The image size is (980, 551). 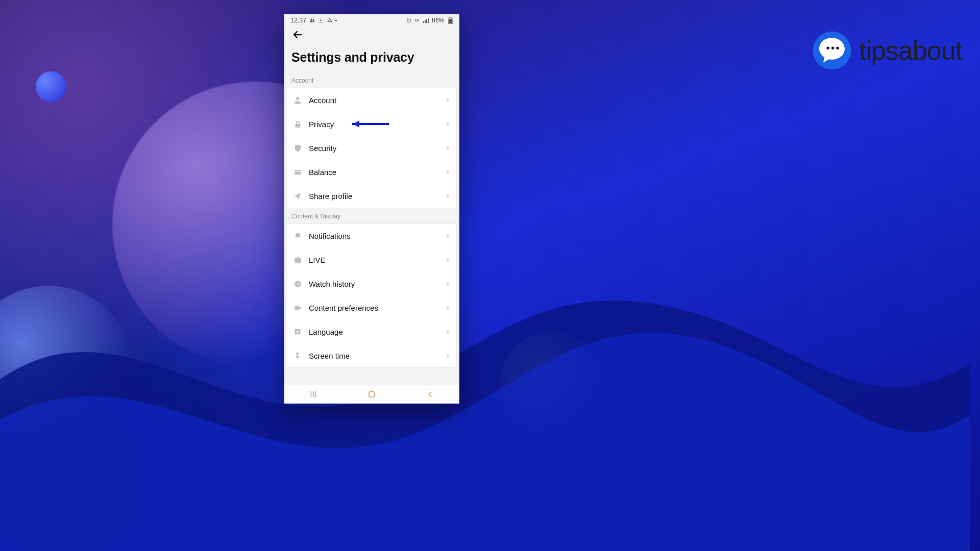 I want to click on svg-text: A, so click(x=298, y=332).